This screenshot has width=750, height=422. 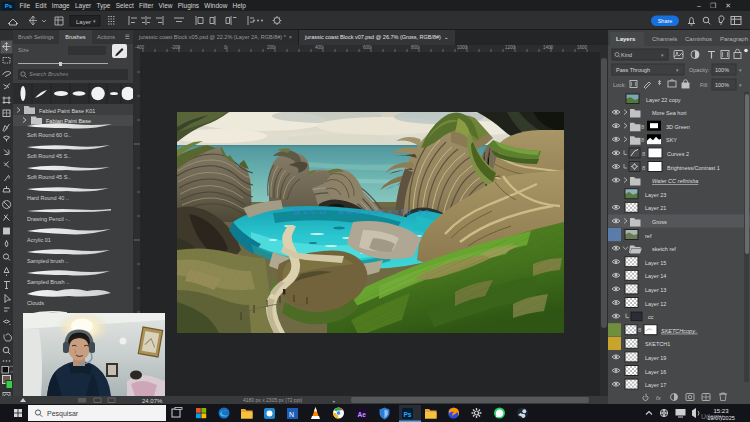 What do you see at coordinates (664, 39) in the screenshot?
I see `svg-text: Channels` at bounding box center [664, 39].